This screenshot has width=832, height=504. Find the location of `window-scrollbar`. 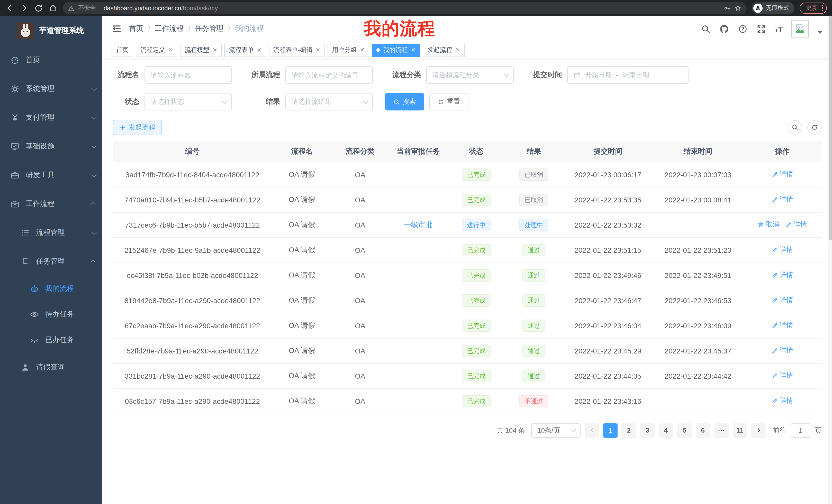

window-scrollbar is located at coordinates (830, 260).